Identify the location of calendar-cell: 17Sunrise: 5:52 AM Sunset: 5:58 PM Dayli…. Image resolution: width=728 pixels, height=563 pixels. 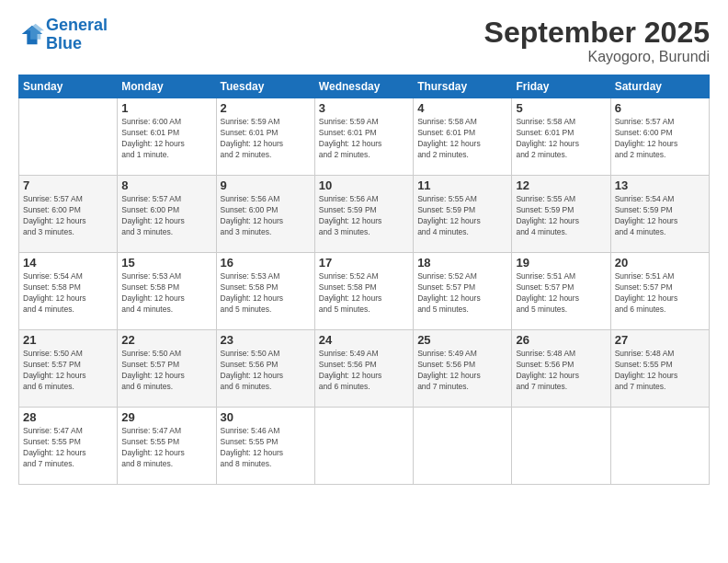
(364, 292).